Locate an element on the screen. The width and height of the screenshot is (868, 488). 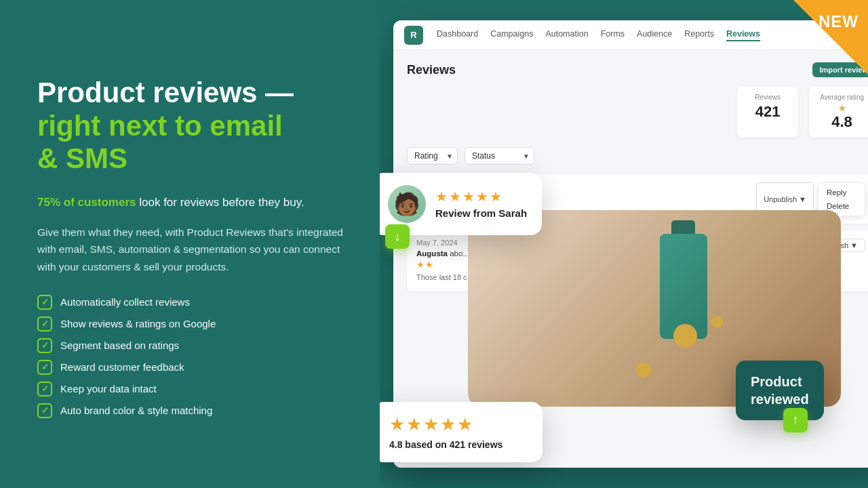
product-reviewed-line1: Product is located at coordinates (776, 382).